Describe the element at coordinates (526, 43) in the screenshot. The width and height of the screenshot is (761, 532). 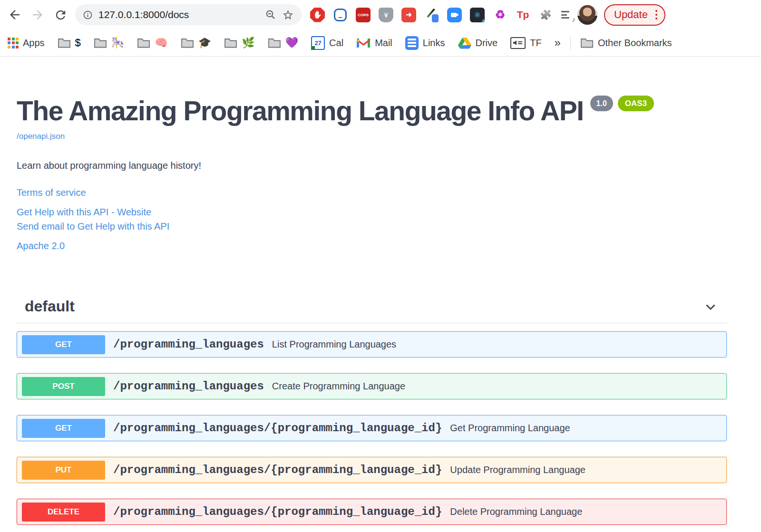
I see `bookmark-tf: TF` at that location.